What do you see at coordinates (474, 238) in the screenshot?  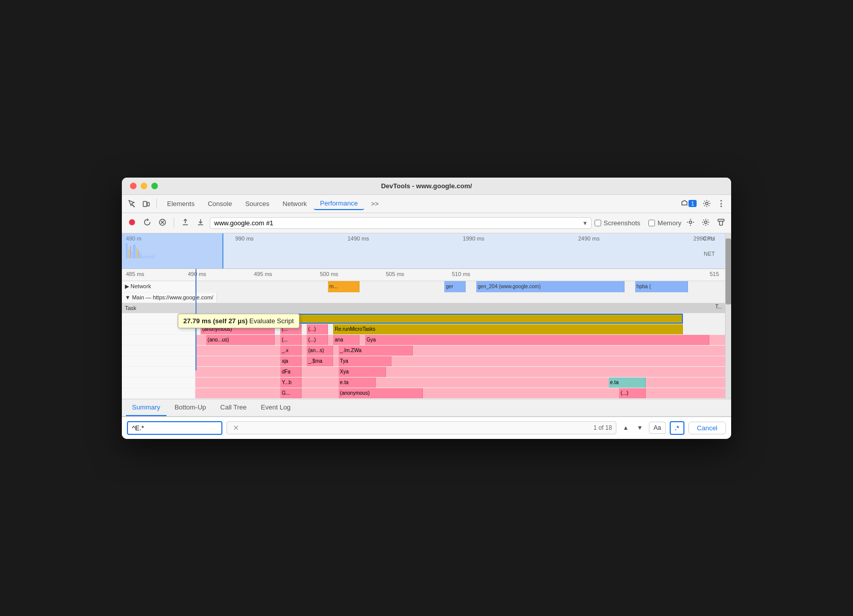 I see `overview-mark-3: 1990 ms` at bounding box center [474, 238].